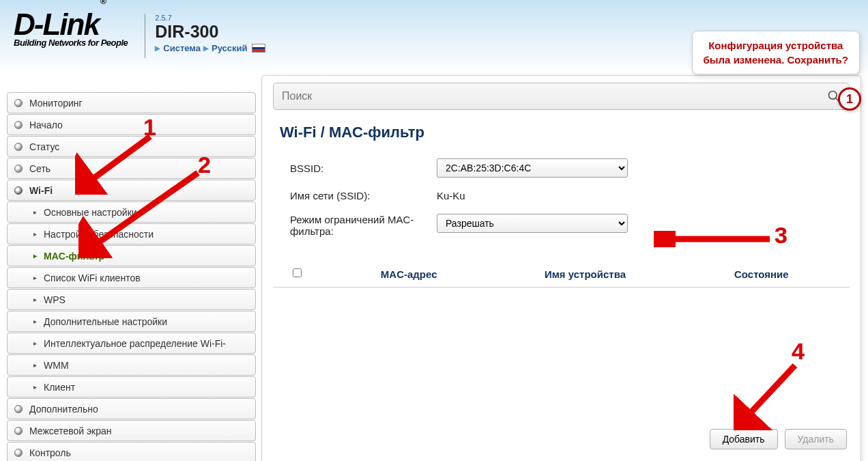  I want to click on sidebar-item-label: Статус, so click(44, 147).